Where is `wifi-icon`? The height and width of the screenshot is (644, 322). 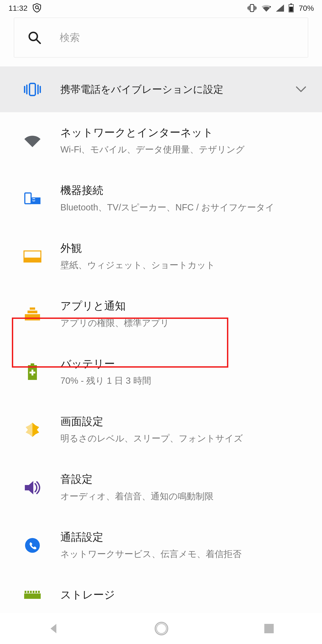
wifi-icon is located at coordinates (32, 141).